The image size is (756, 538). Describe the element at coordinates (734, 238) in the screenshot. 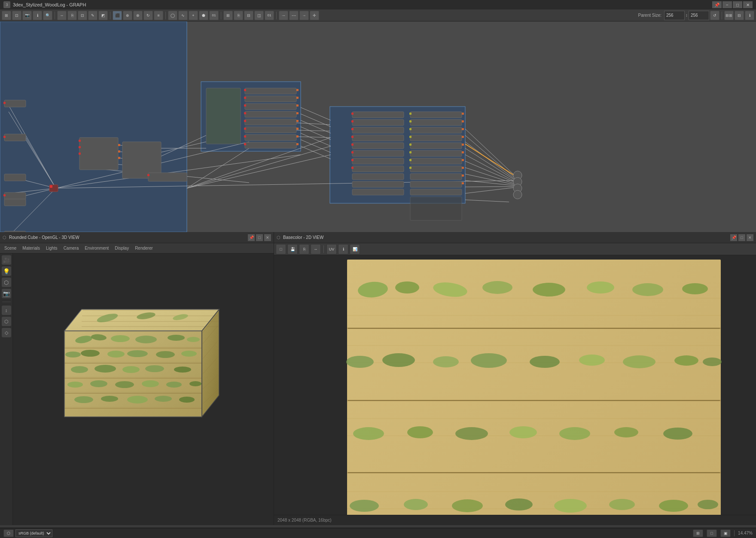

I see `view2d-pin: 📌` at that location.